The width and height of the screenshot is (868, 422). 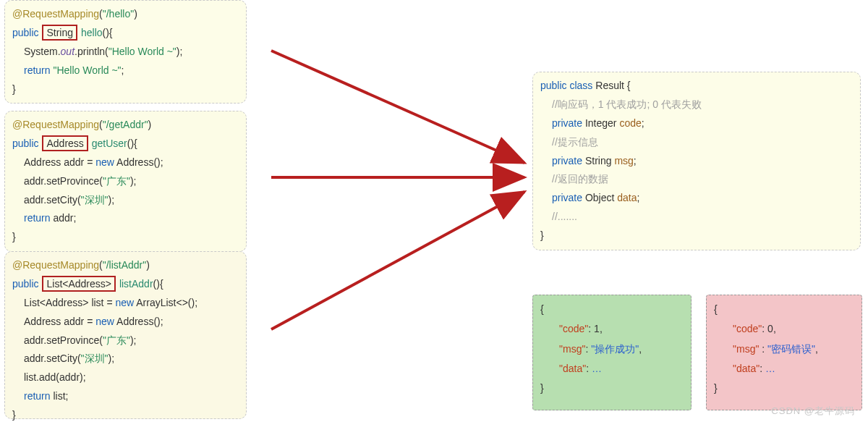 What do you see at coordinates (126, 125) in the screenshot?
I see `code-line: @RequestMapping("/getAddr")` at bounding box center [126, 125].